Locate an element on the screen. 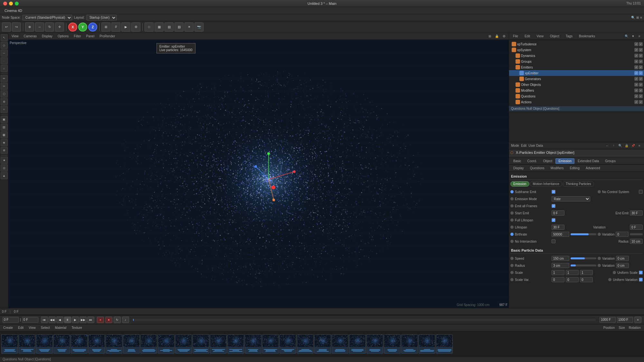  om-item-xpturbulence: xpTurbulence ✓ ✓ is located at coordinates (576, 44).